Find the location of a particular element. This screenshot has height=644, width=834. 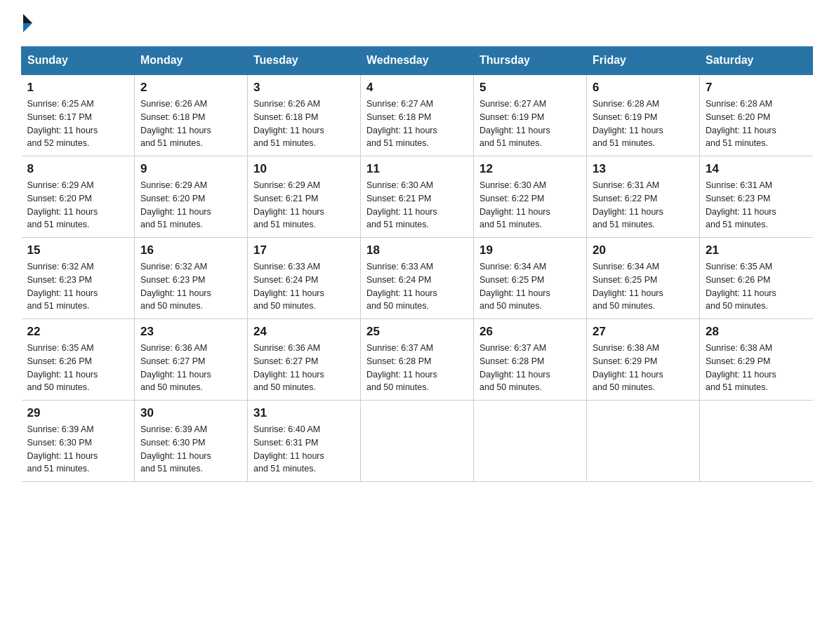

day-number: 30 is located at coordinates (191, 413).